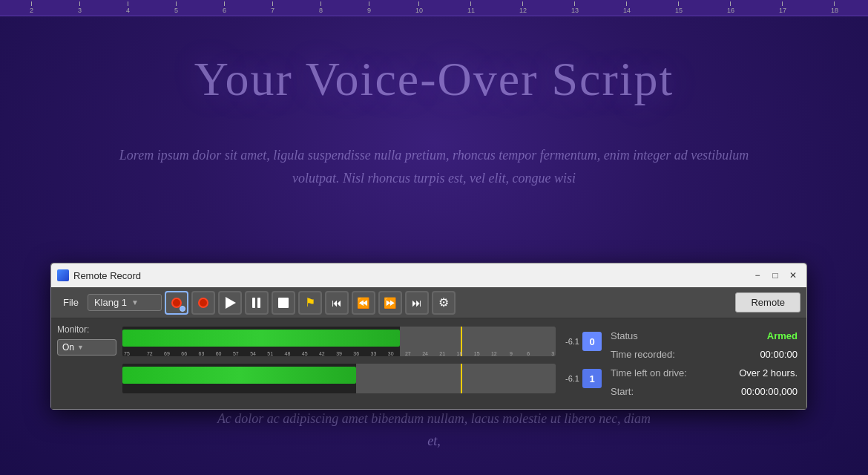 The image size is (868, 475). I want to click on flag-button: ⚑, so click(310, 303).